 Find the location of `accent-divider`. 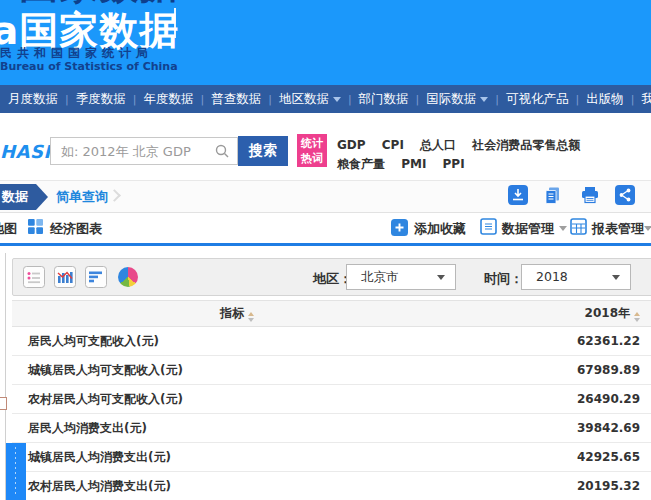

accent-divider is located at coordinates (326, 244).